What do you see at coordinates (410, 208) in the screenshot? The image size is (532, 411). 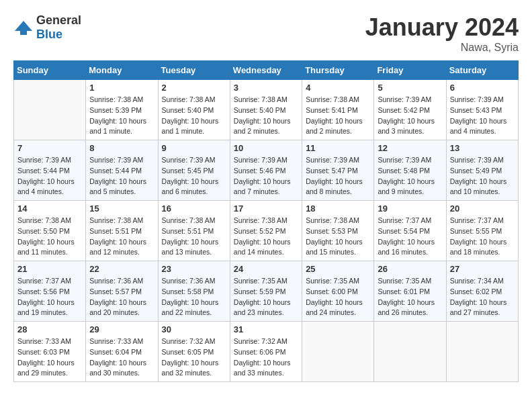 I see `day-number: 19` at bounding box center [410, 208].